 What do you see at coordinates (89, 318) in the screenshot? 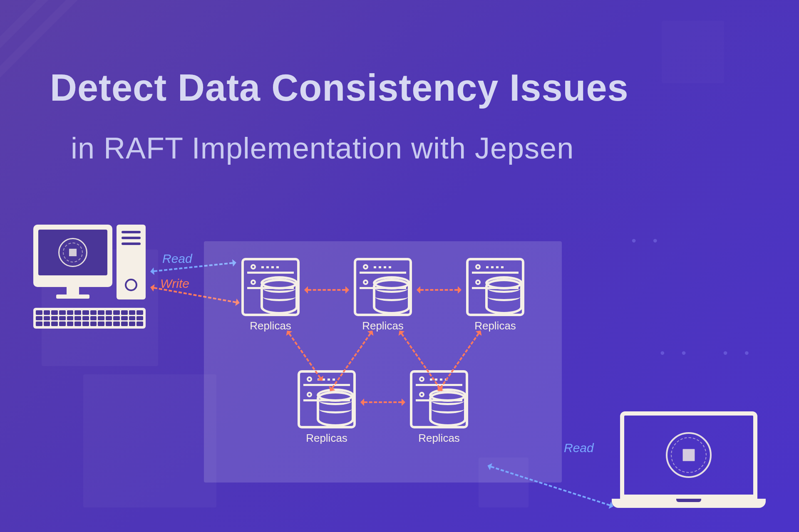
I see `keyboard-icon` at bounding box center [89, 318].